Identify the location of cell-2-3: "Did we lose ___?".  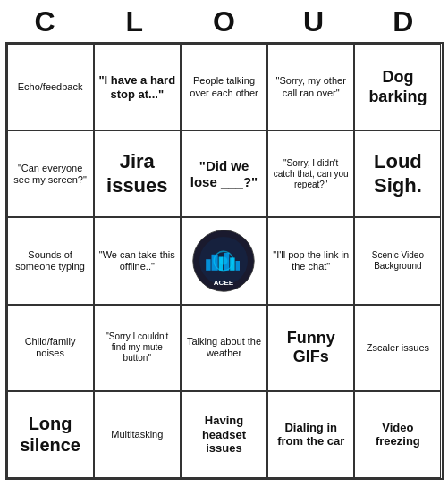
(224, 173).